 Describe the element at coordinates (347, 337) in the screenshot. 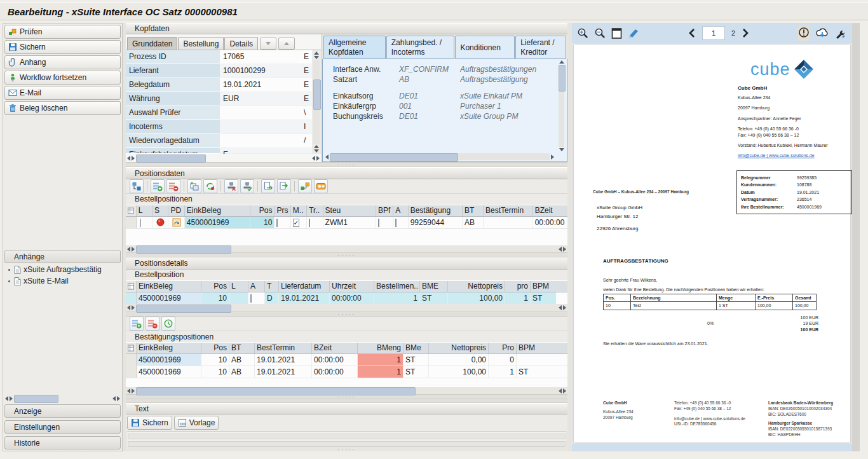

I see `bestaetigungspositionen-subtitle: Bestätigungspositionen` at that location.